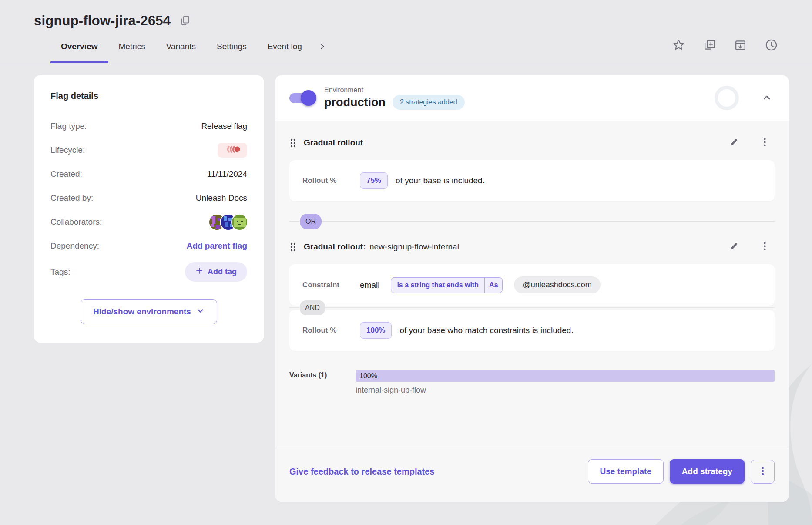 The width and height of the screenshot is (812, 525). Describe the element at coordinates (532, 247) in the screenshot. I see `strategy-2-header: Gradual rollout: new-signup-flow-interna…` at that location.